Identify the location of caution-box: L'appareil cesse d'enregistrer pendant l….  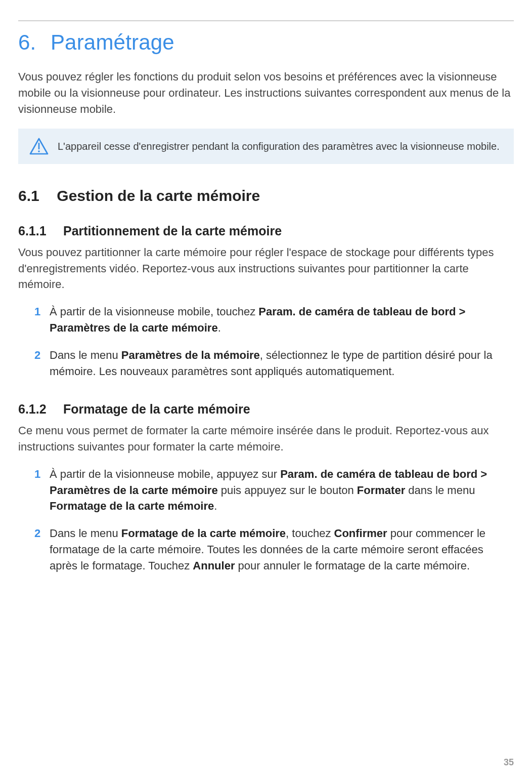
(266, 146).